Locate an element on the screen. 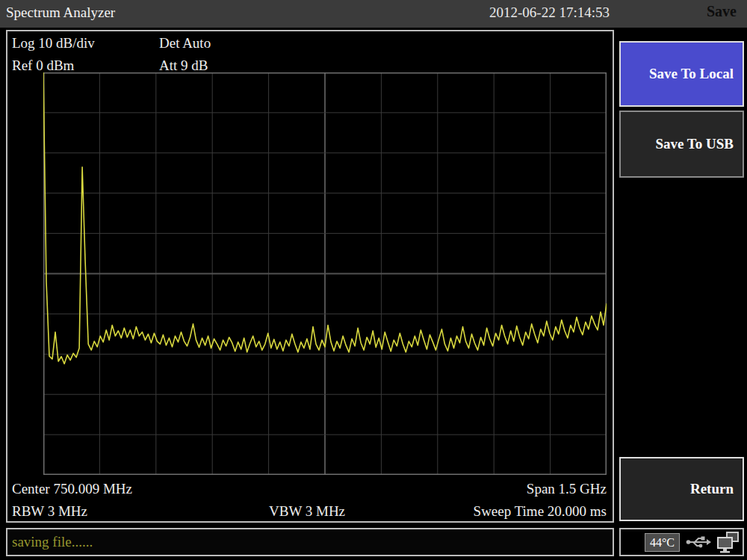 The height and width of the screenshot is (560, 747). save-to-local-label: Save To Local is located at coordinates (692, 74).